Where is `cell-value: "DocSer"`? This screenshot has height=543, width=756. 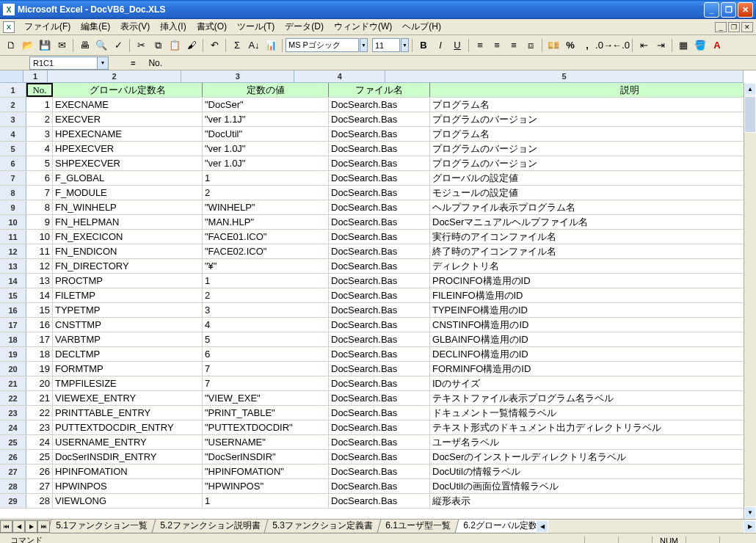 cell-value: "DocSer" is located at coordinates (266, 104).